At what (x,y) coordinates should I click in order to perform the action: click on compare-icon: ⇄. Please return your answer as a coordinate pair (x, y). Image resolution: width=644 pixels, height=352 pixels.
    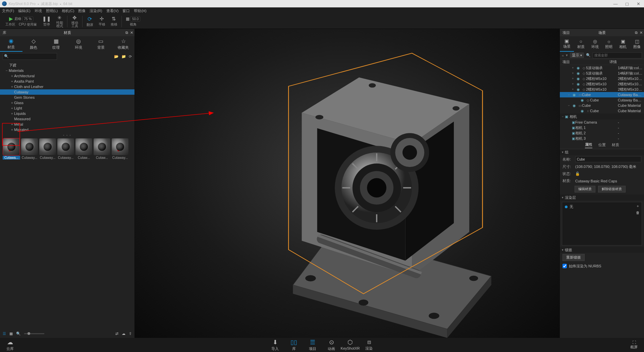
    Looking at the image, I should click on (117, 334).